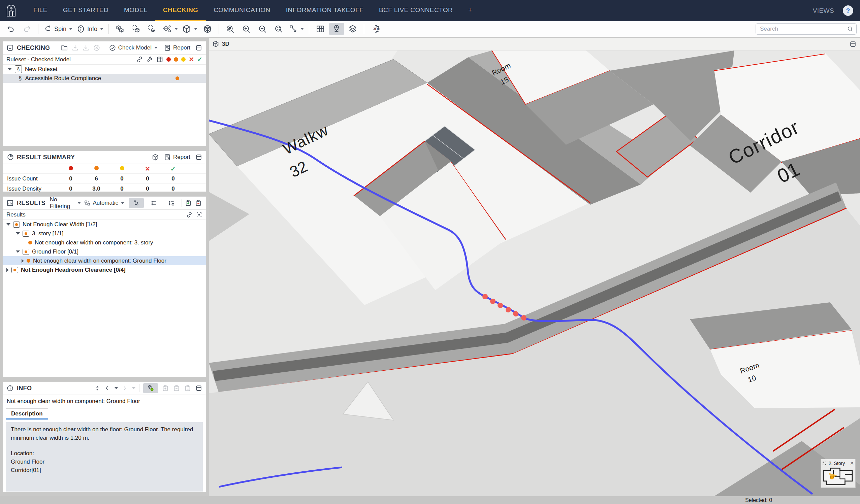  Describe the element at coordinates (97, 48) in the screenshot. I see `cancel-check-icon` at that location.